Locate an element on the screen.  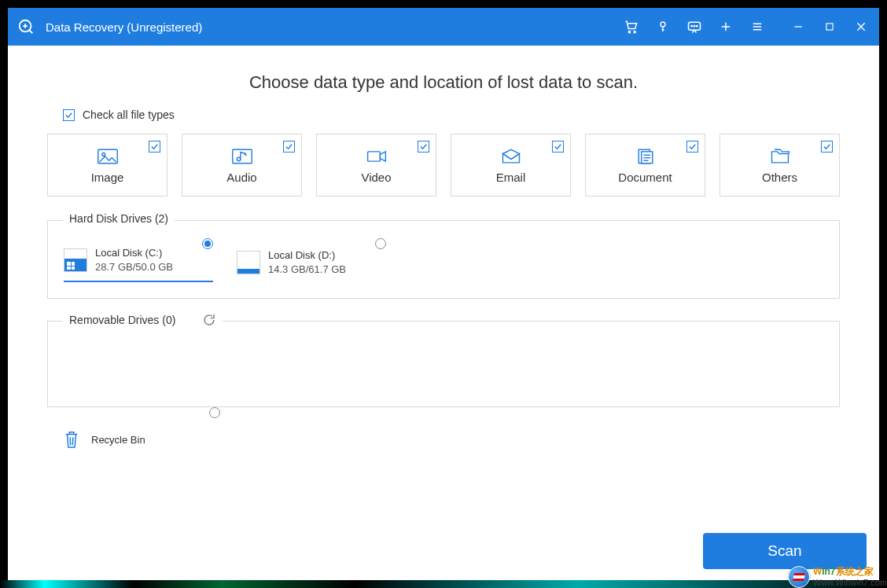
feedback-icon is located at coordinates (694, 27).